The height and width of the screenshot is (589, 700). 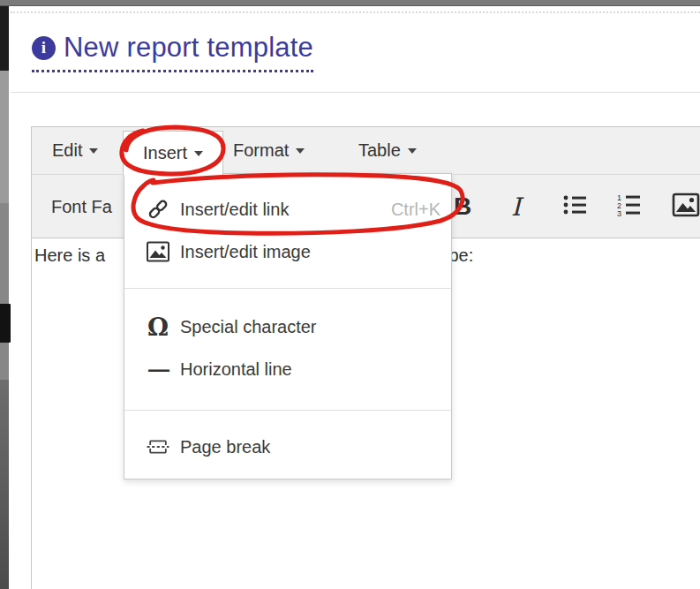 I want to click on menu-item-shortcut: Ctrl+K, so click(x=416, y=210).